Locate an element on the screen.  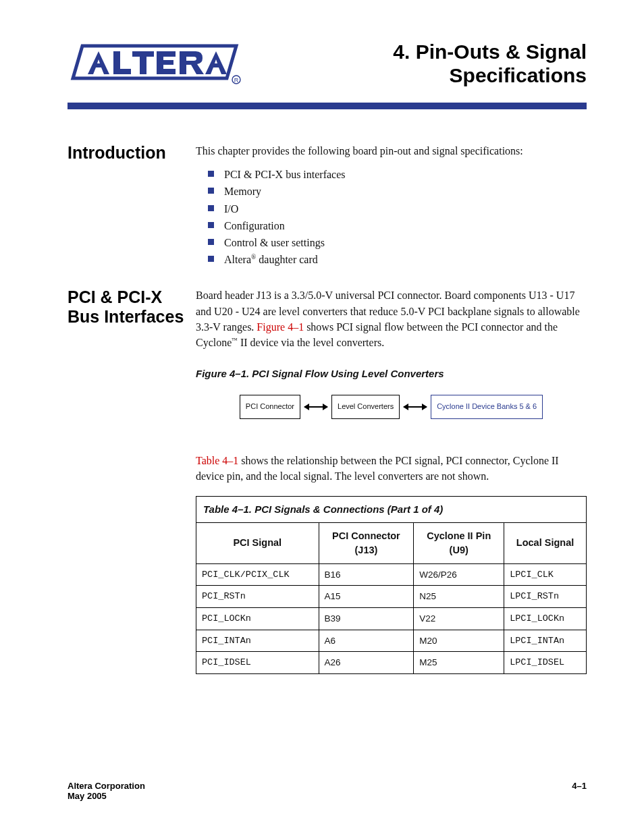
flow-box-cyclone-banks: Cyclone II Device Banks 5 & 6 is located at coordinates (487, 407).